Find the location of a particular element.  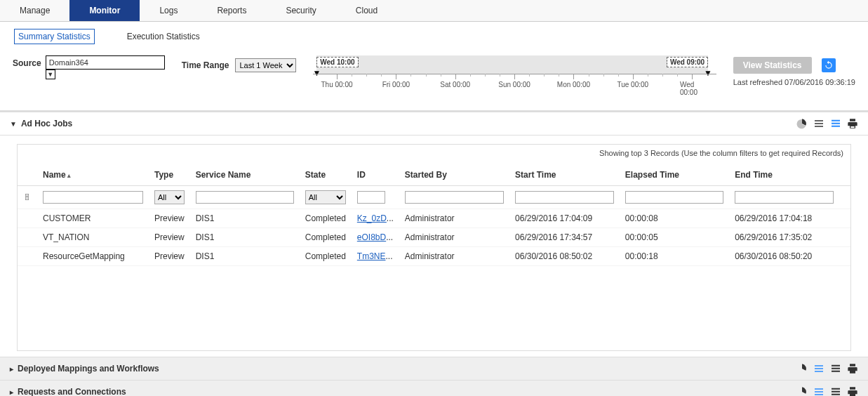

timeline-tick-label: Fri 00:00 is located at coordinates (396, 84).